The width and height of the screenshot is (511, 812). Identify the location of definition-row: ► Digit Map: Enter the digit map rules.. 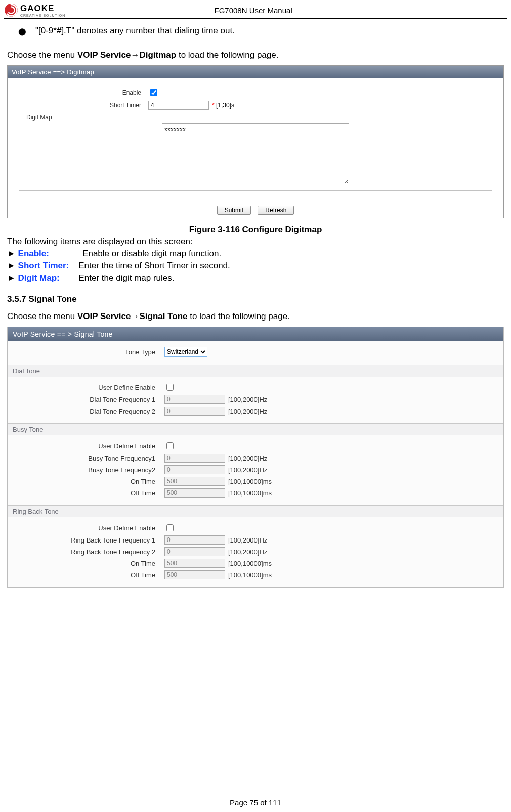
(256, 278).